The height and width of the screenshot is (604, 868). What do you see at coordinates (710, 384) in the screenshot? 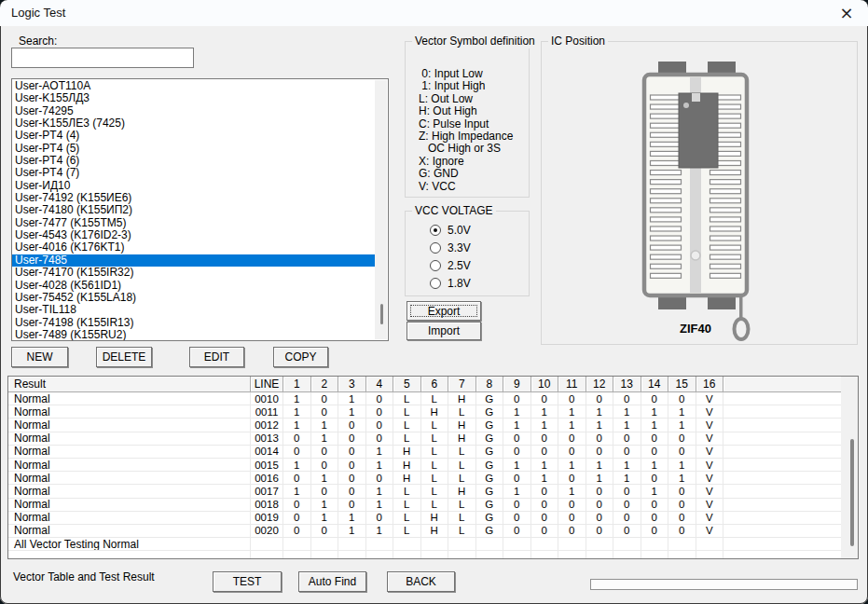
I see `column-header: 16` at bounding box center [710, 384].